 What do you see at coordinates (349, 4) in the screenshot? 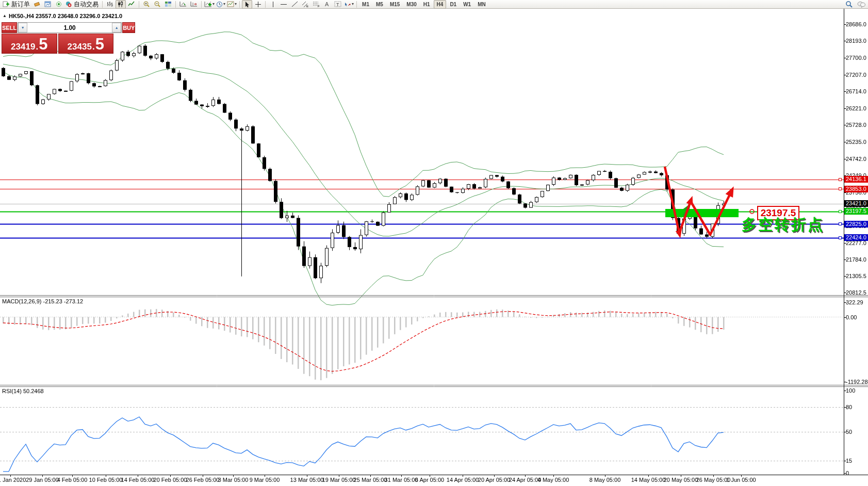
I see `arrows-tool: ▾` at bounding box center [349, 4].